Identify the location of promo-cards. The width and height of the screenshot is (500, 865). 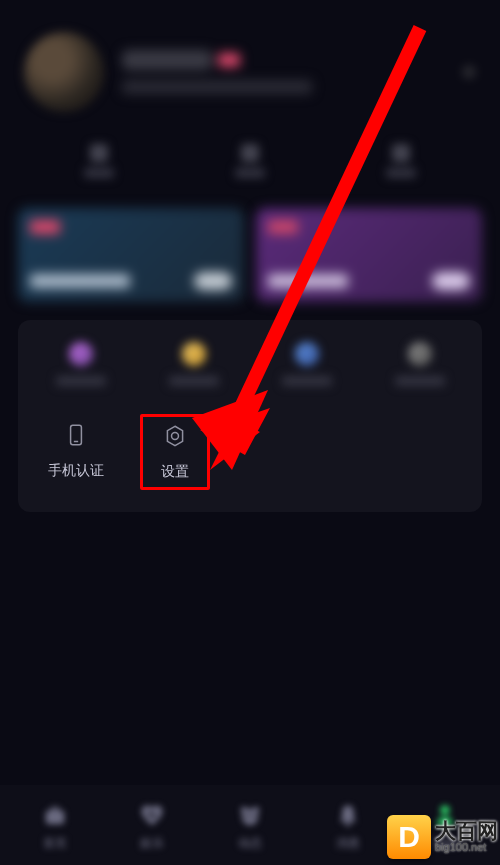
(250, 255).